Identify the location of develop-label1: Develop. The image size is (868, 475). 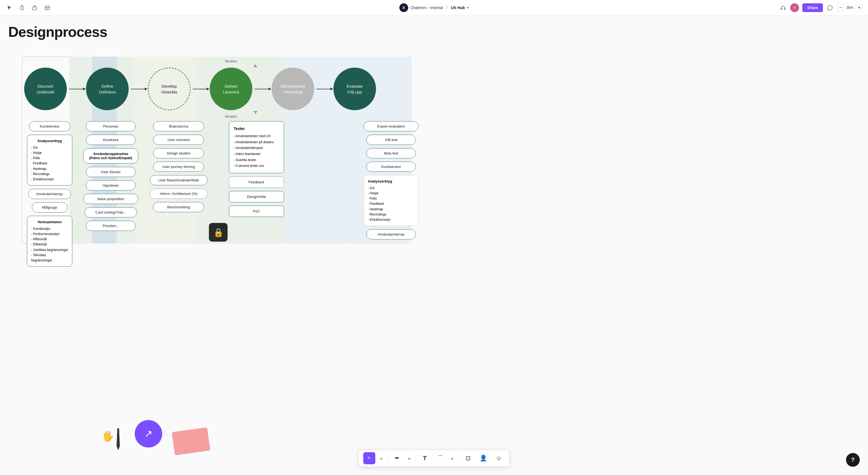
(169, 86).